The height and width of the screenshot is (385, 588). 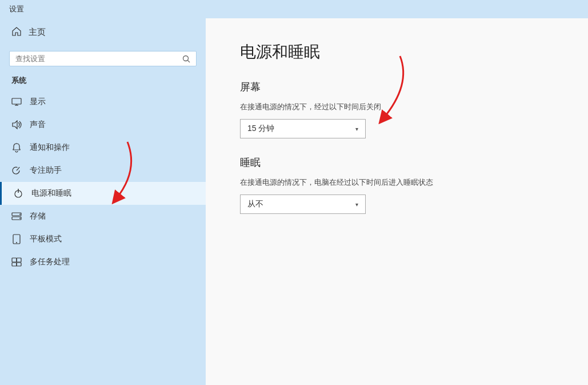 I want to click on multitask-label: 多任务处理, so click(x=50, y=262).